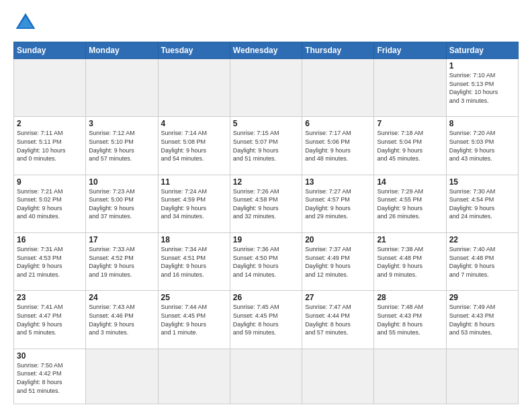 The height and width of the screenshot is (411, 532). I want to click on day-number: 16, so click(50, 240).